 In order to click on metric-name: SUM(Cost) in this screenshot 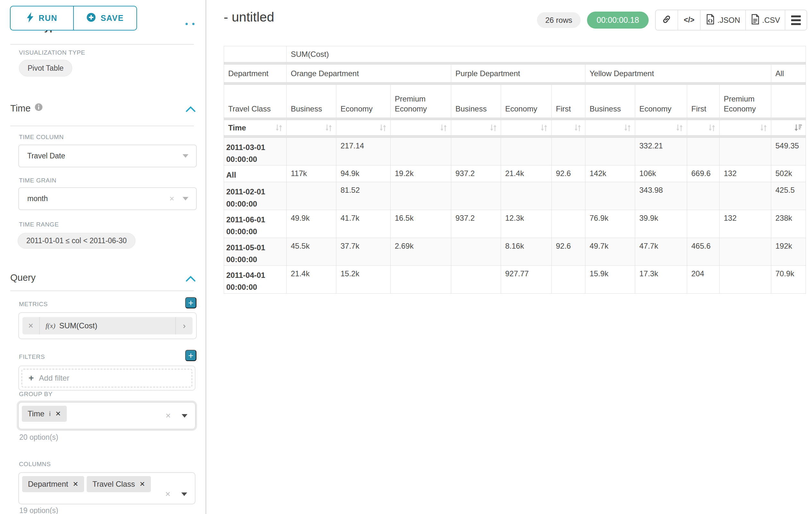, I will do `click(78, 326)`.